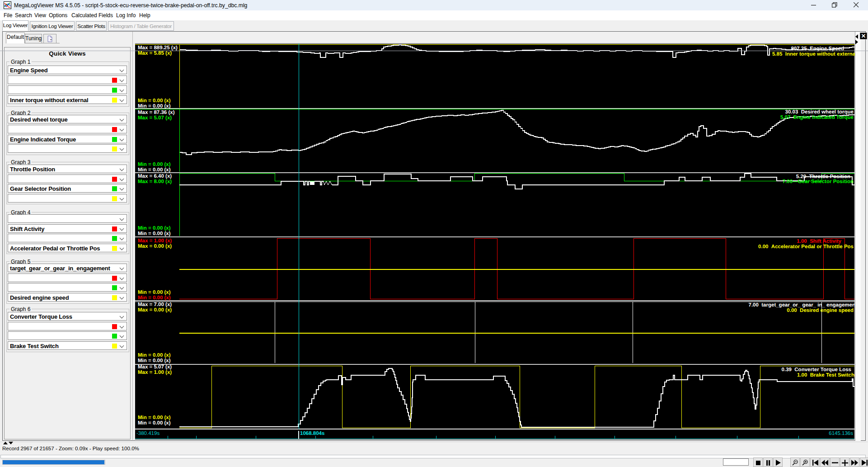 This screenshot has width=868, height=467. Describe the element at coordinates (312, 434) in the screenshot. I see `svg-text: 1068.804s` at that location.